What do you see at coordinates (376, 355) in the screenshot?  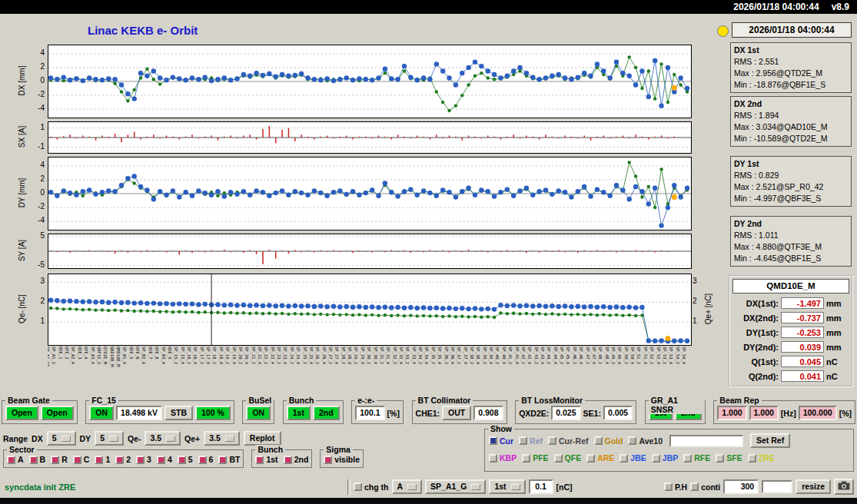 I see `bpm-label: SP_30_4` at bounding box center [376, 355].